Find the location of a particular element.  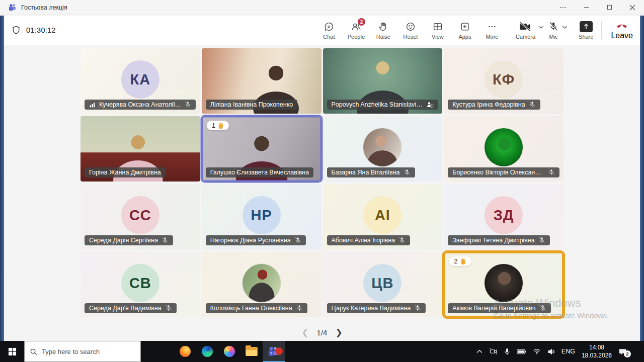

minimize-button is located at coordinates (586, 7).